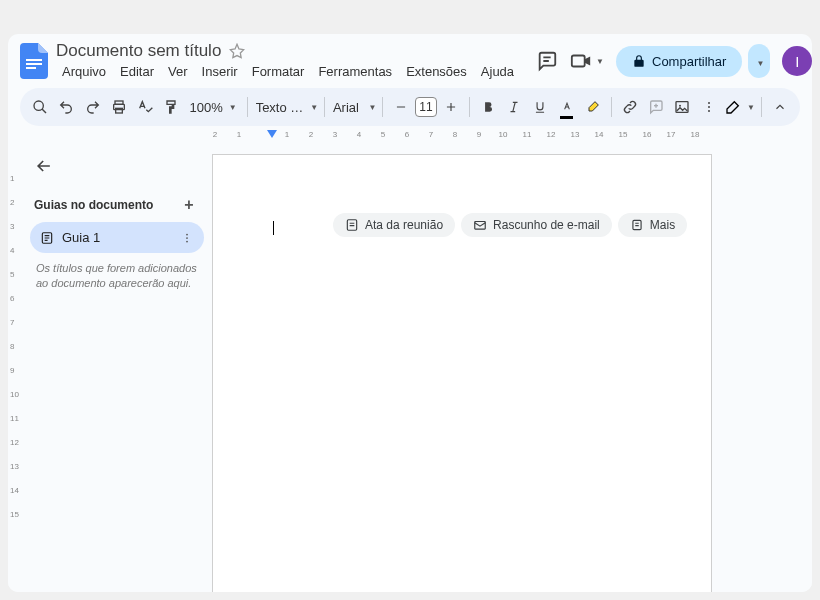 The height and width of the screenshot is (600, 820). What do you see at coordinates (451, 107) in the screenshot?
I see `font-increase-icon` at bounding box center [451, 107].